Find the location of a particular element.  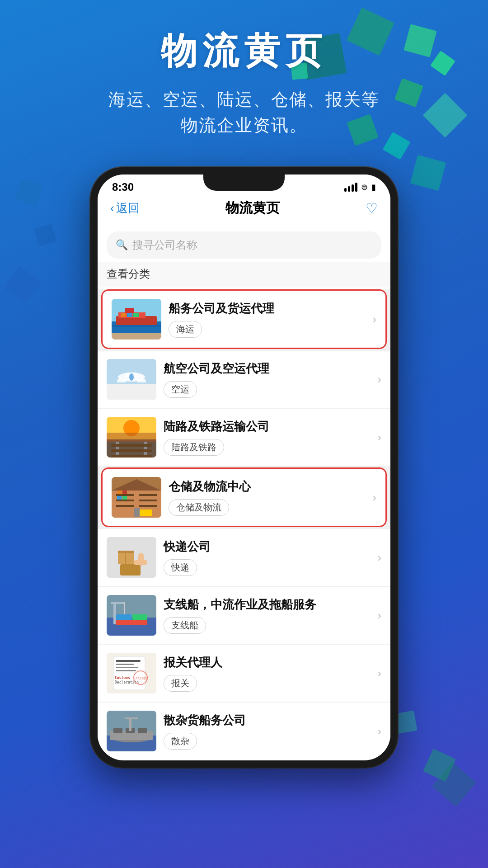

main-title: 物流黄页 is located at coordinates (244, 52).